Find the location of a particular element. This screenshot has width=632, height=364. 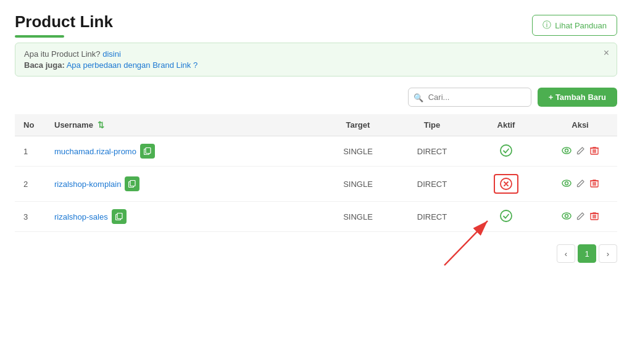

banner-link1: disini is located at coordinates (112, 54).